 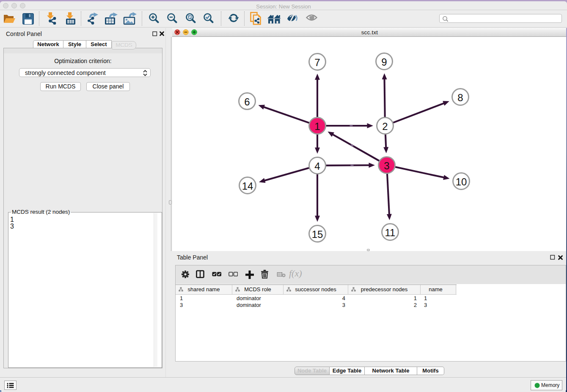 I want to click on svg-text: 2, so click(x=385, y=126).